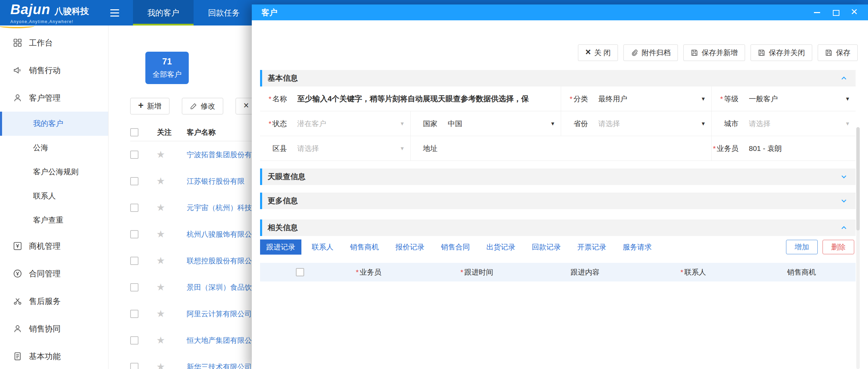 This screenshot has width=868, height=369. Describe the element at coordinates (163, 13) in the screenshot. I see `tab-my-customers: 我的客户` at that location.